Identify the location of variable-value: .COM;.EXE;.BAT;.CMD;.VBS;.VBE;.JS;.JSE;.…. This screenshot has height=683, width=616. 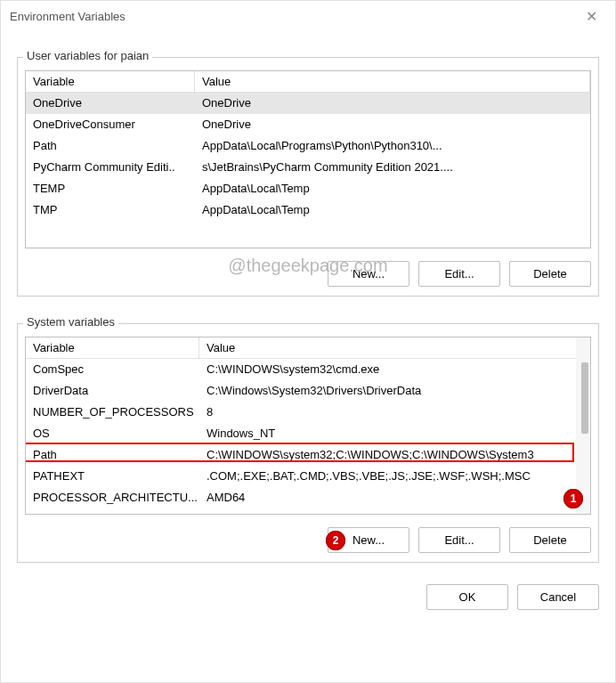
(395, 476).